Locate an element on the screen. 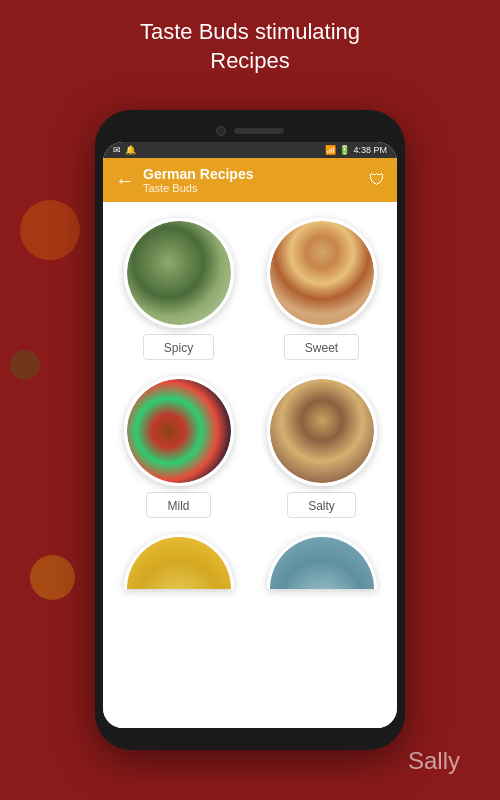  food-item-salty: Salty is located at coordinates (322, 447).